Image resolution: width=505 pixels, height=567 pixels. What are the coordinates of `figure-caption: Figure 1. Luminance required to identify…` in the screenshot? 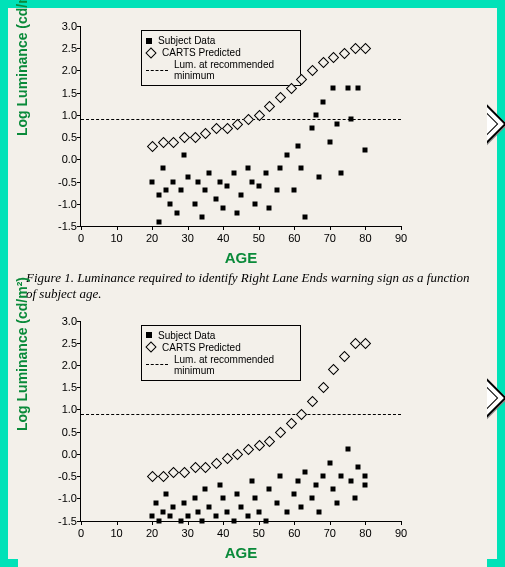 It's located at (252, 288).